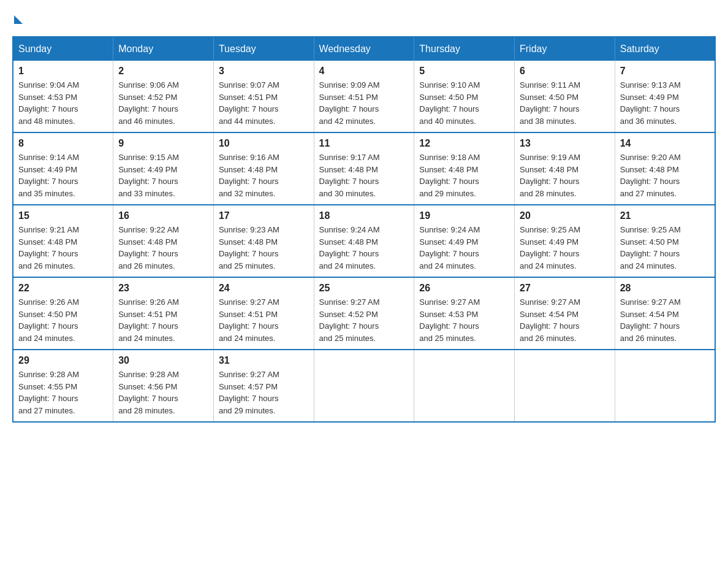 Image resolution: width=728 pixels, height=563 pixels. What do you see at coordinates (264, 320) in the screenshot?
I see `day-info: Sunrise: 9:27 AM Sunset: 4:51 PM Dayligh…` at bounding box center [264, 320].